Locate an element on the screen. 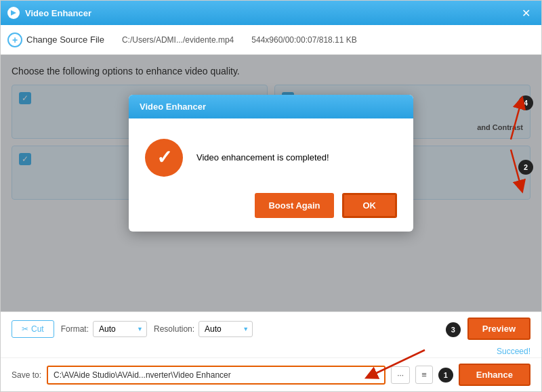  format-select-wrapper: Auto is located at coordinates (120, 329).